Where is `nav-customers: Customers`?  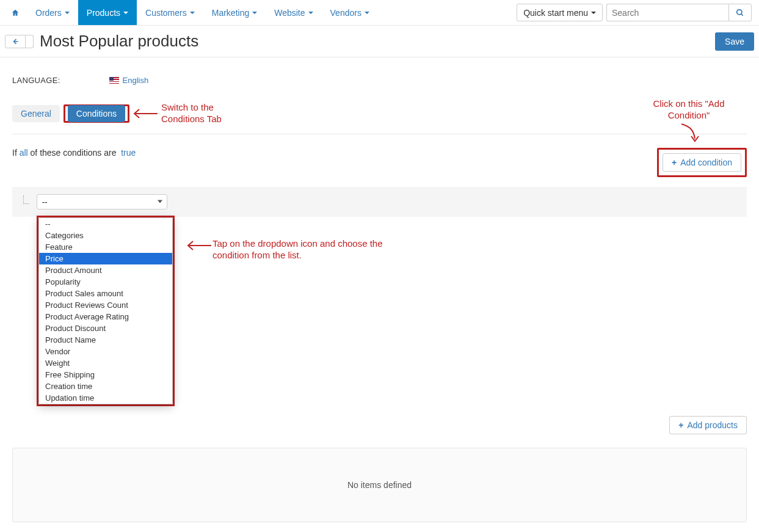
nav-customers: Customers is located at coordinates (170, 12).